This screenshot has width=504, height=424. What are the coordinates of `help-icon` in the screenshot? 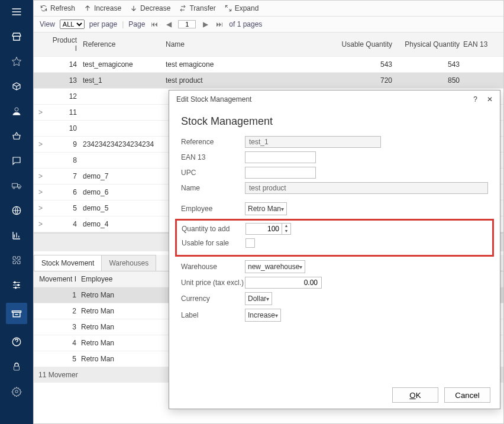 It's located at (17, 342).